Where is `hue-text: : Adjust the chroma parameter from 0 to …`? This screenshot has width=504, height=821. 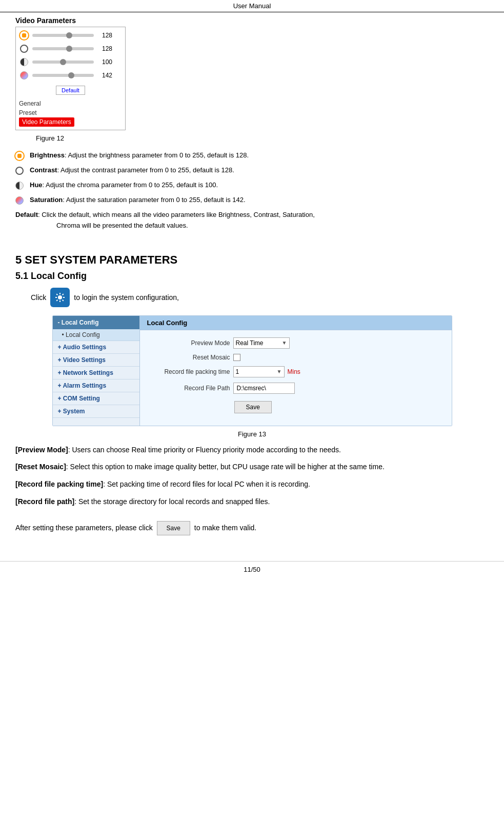 hue-text: : Adjust the chroma parameter from 0 to … is located at coordinates (130, 185).